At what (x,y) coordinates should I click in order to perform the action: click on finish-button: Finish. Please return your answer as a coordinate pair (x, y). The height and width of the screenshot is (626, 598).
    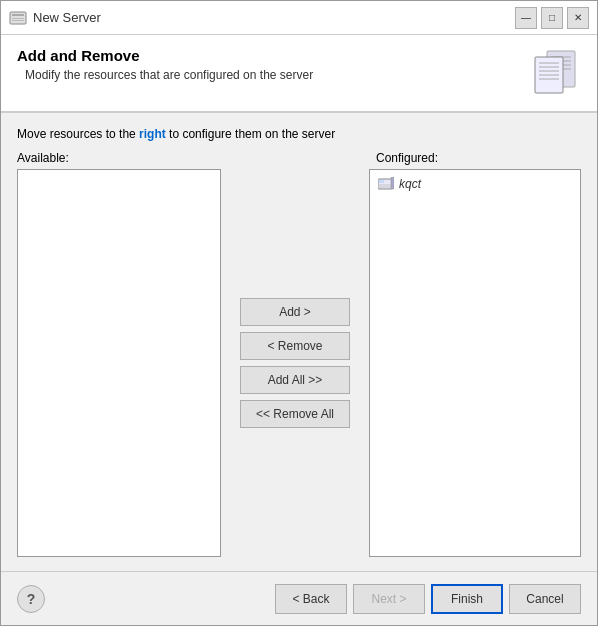
    Looking at the image, I should click on (467, 599).